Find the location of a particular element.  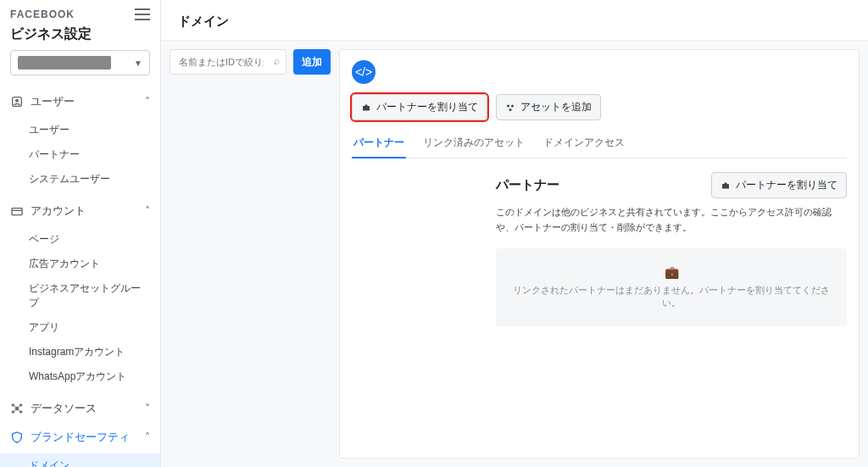

sidebar-title: ビジネス設定 is located at coordinates (80, 34).